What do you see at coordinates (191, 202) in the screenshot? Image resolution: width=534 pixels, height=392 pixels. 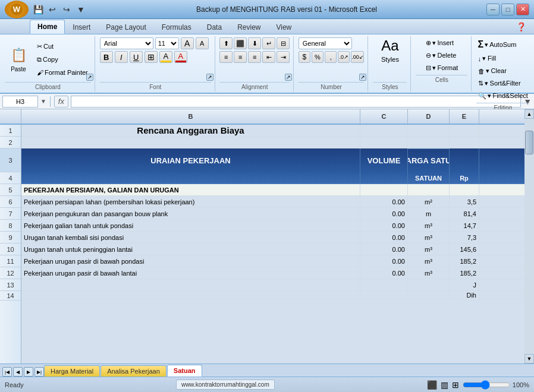 I see `cell-b6: Pekerjaan persiapan lahan (pembersihan l…` at bounding box center [191, 202].